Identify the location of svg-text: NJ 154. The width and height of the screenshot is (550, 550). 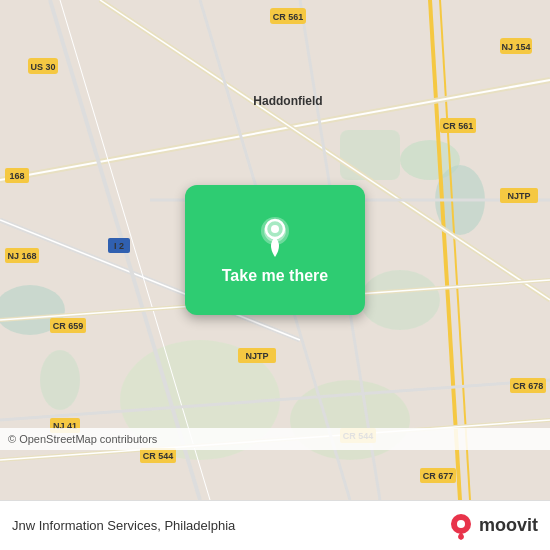
(516, 47).